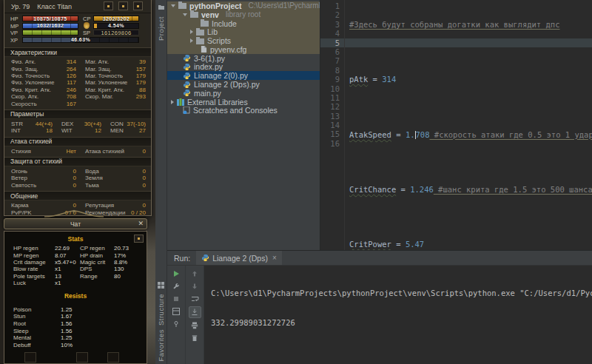 The width and height of the screenshot is (592, 364). Describe the element at coordinates (78, 108) in the screenshot. I see `character-status-window: Ур. 79 Класс Titan HP 10875/10875 CP 320…` at that location.